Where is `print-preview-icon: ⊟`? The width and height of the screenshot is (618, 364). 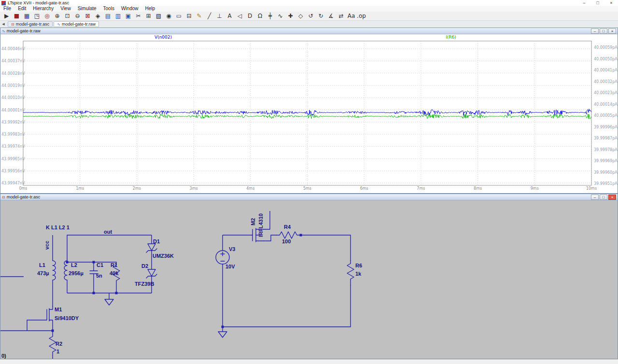
print-preview-icon: ⊟ is located at coordinates (189, 16).